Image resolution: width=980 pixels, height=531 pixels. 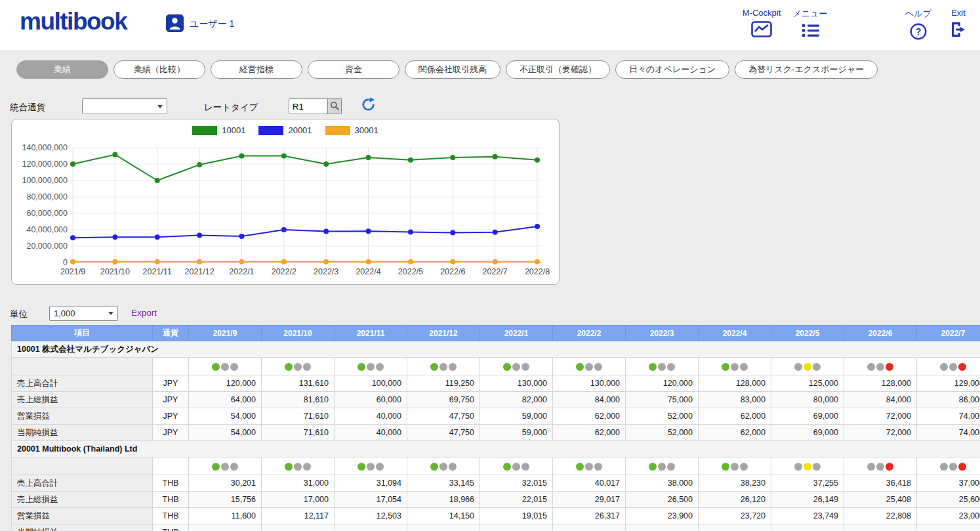 What do you see at coordinates (949, 516) in the screenshot?
I see `cell-value: 23,000` at bounding box center [949, 516].